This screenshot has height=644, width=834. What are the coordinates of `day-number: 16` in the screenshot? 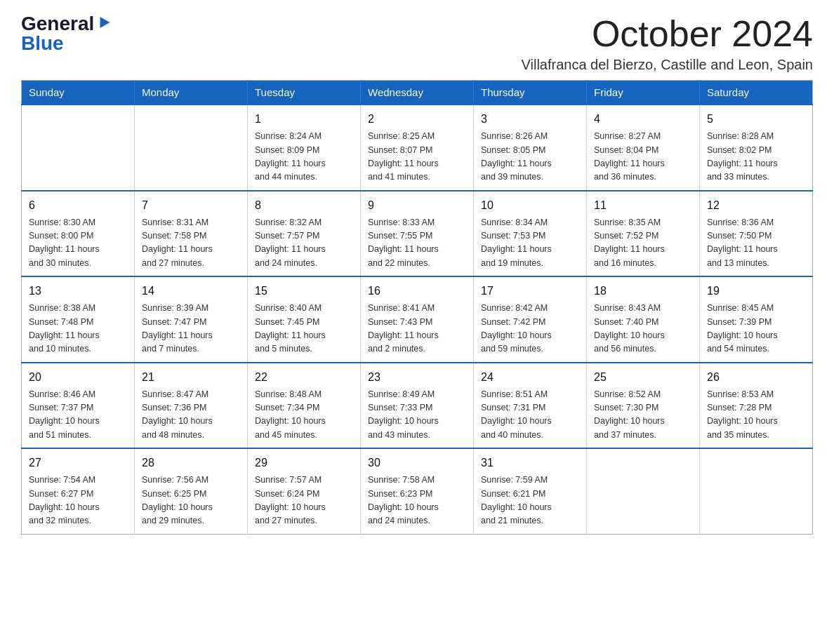 It's located at (417, 291).